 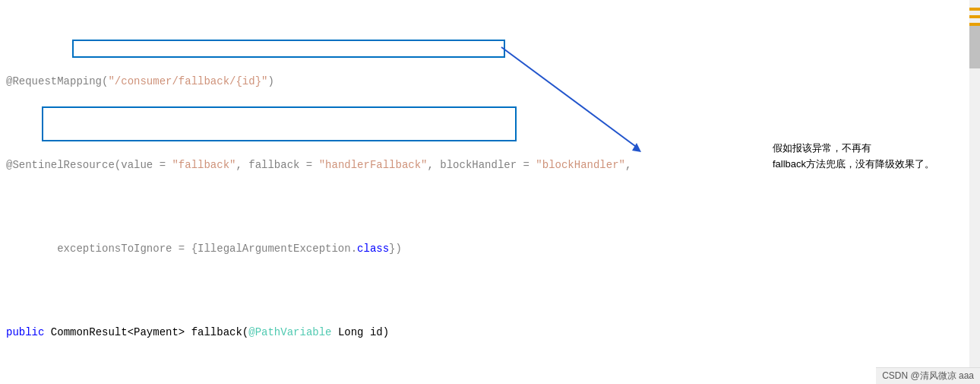 I want to click on code-line-1: @RequestMapping("/consumer/fallback/{id}…, so click(x=490, y=81).